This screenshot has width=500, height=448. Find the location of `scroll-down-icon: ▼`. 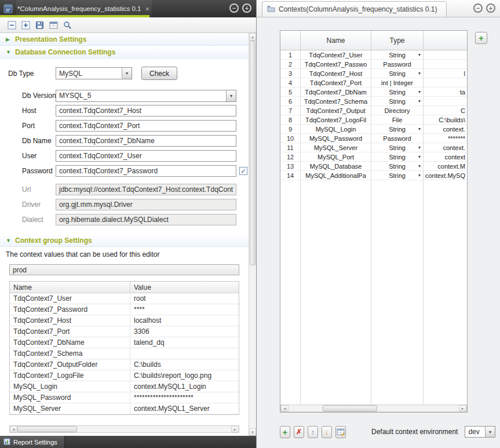

scroll-down-icon: ▼ is located at coordinates (253, 432).